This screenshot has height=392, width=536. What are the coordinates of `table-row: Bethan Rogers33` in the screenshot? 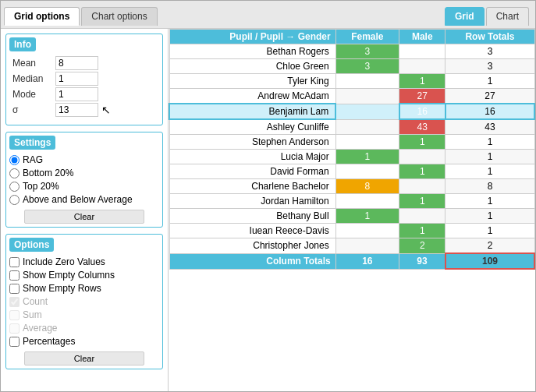 It's located at (352, 51).